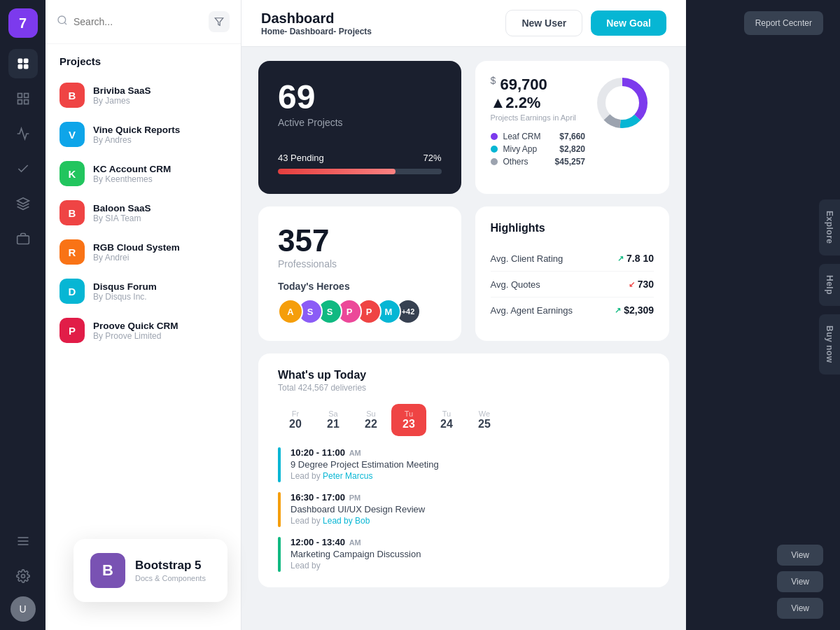 Image resolution: width=840 pixels, height=630 pixels. What do you see at coordinates (360, 274) in the screenshot?
I see `professionals-card: 357 Professionals Today's Heroes ASSPPM+…` at bounding box center [360, 274].